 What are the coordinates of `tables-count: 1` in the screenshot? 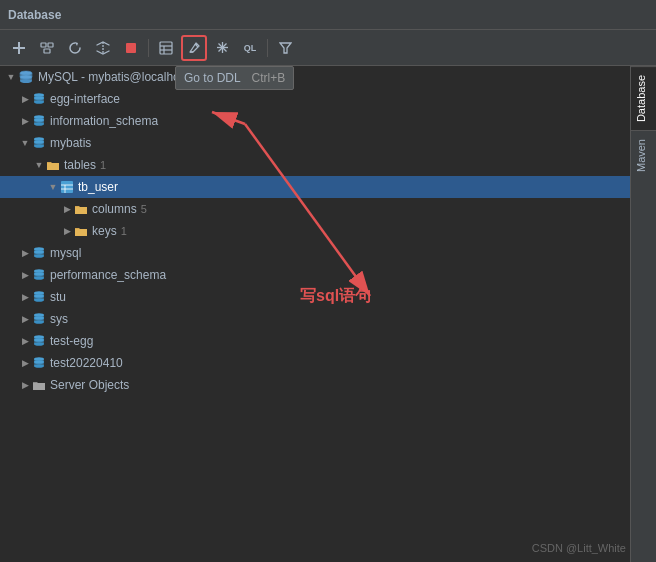 It's located at (103, 165).